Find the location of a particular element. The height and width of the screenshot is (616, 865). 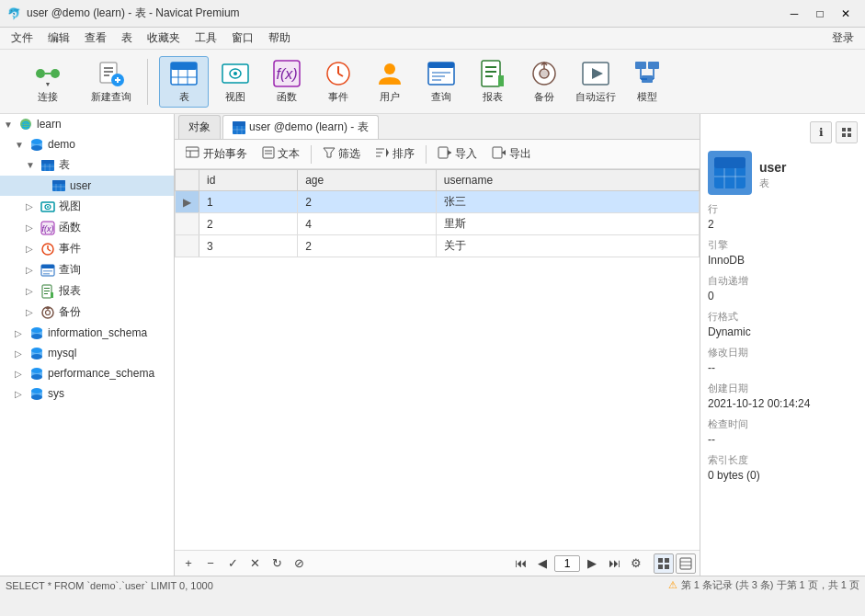

cell-id-2: 2 is located at coordinates (248, 224).